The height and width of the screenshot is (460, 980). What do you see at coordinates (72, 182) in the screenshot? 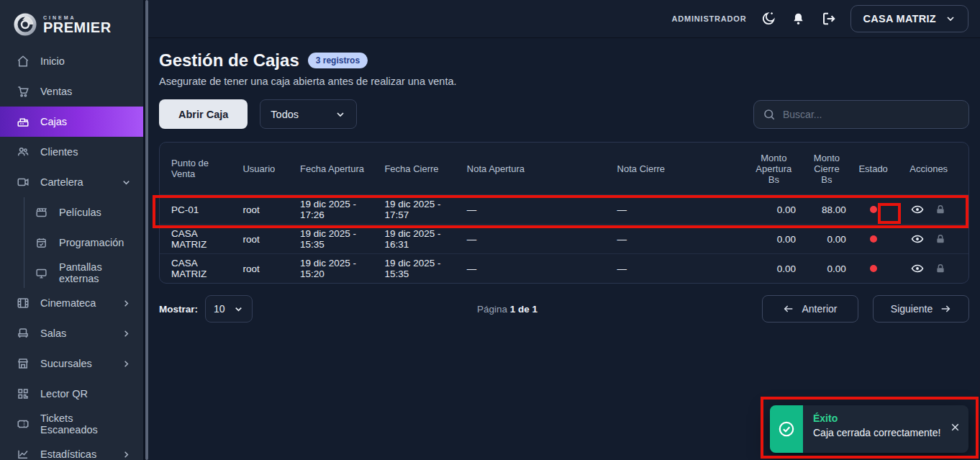
I see `sidebar-item-cartelera: Cartelera` at bounding box center [72, 182].